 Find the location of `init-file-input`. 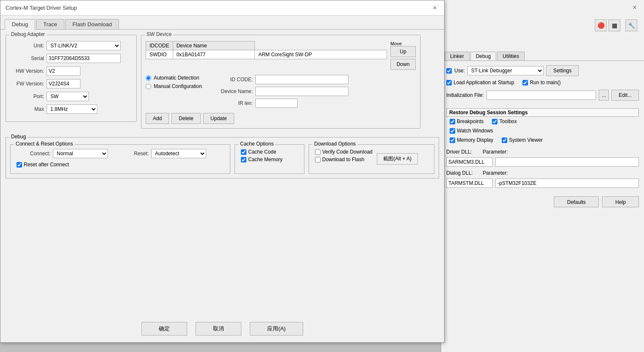

init-file-input is located at coordinates (542, 95).